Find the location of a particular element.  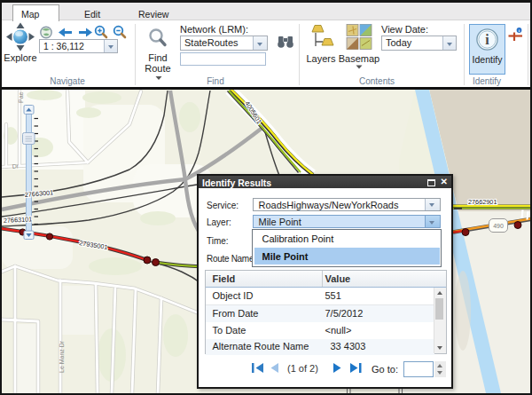

svg-text: i is located at coordinates (488, 39).